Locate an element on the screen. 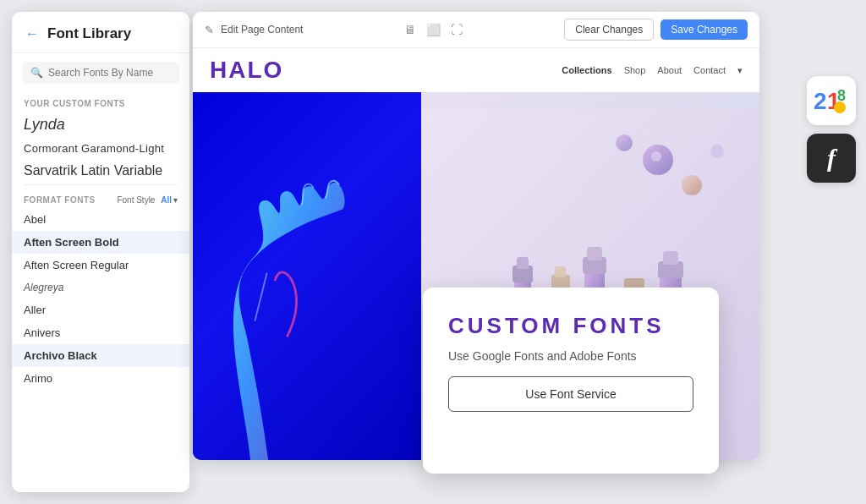 This screenshot has width=866, height=504. font-item-anivers: Anivers is located at coordinates (101, 333).